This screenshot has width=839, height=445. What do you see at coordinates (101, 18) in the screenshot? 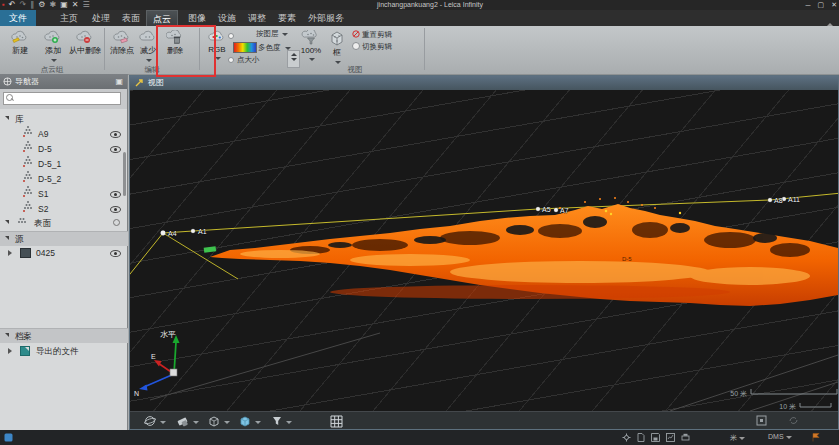
I see `tab-processing: 处理` at bounding box center [101, 18].